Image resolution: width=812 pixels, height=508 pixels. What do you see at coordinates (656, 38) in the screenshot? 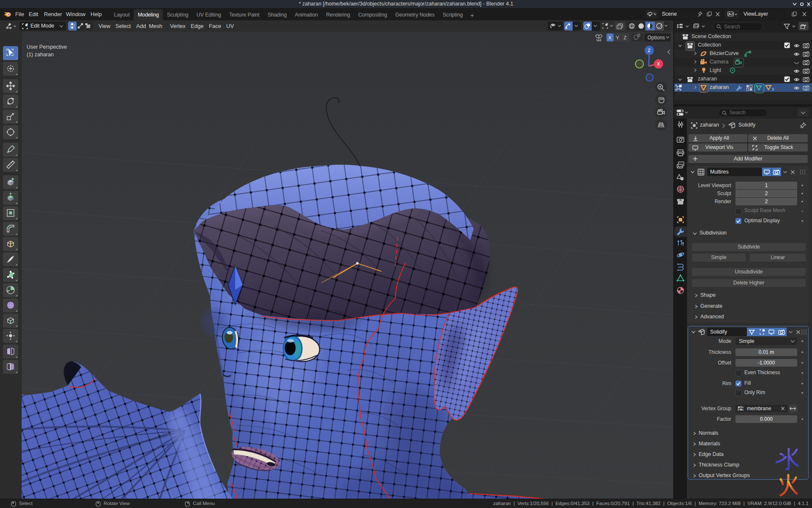
I see `svg-text: Options` at bounding box center [656, 38].